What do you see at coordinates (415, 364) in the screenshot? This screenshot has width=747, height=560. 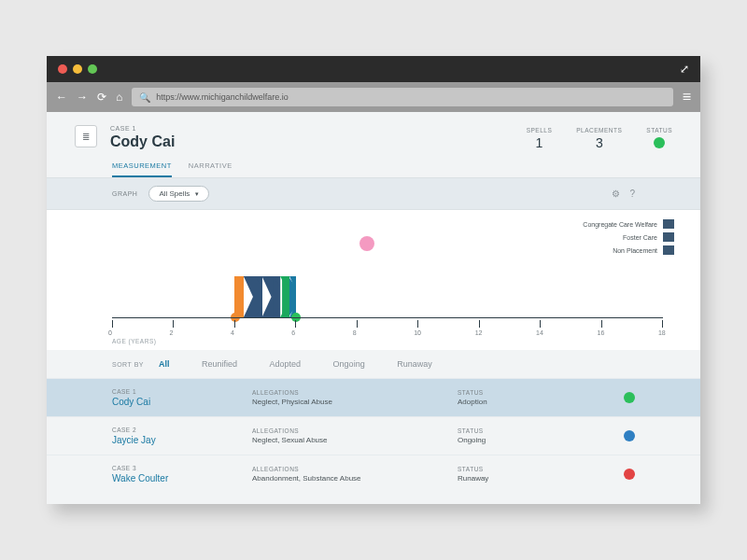 I see `sort-option-runaway: Runaway` at bounding box center [415, 364].